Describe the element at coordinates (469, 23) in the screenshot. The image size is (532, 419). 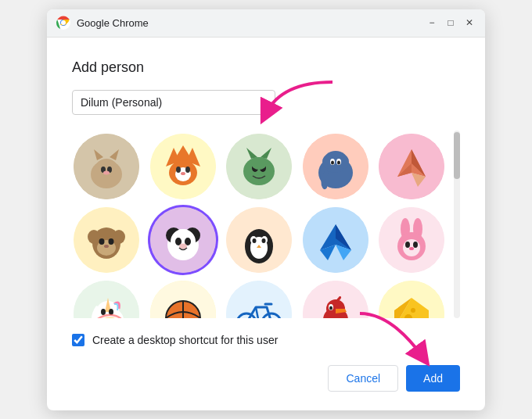
I see `close-button: ✕` at that location.